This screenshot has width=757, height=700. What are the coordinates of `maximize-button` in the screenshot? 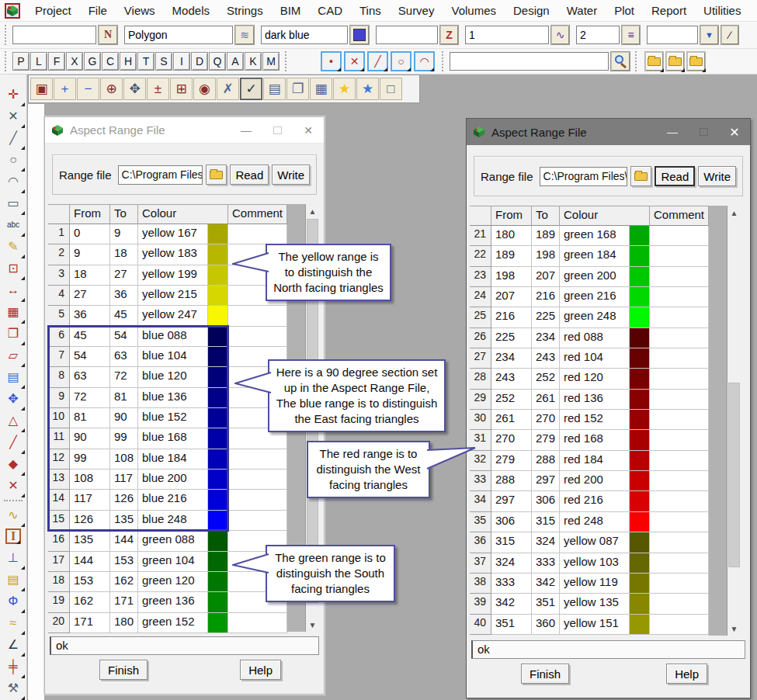 It's located at (277, 130).